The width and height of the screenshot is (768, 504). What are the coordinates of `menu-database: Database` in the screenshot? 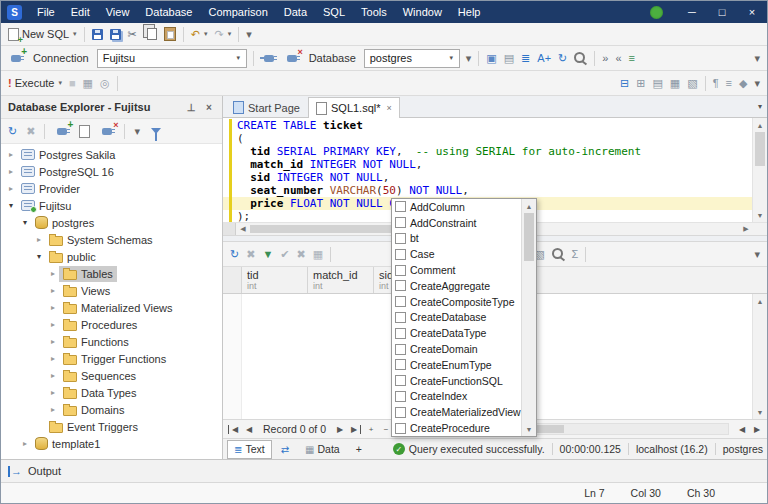 It's located at (168, 12).